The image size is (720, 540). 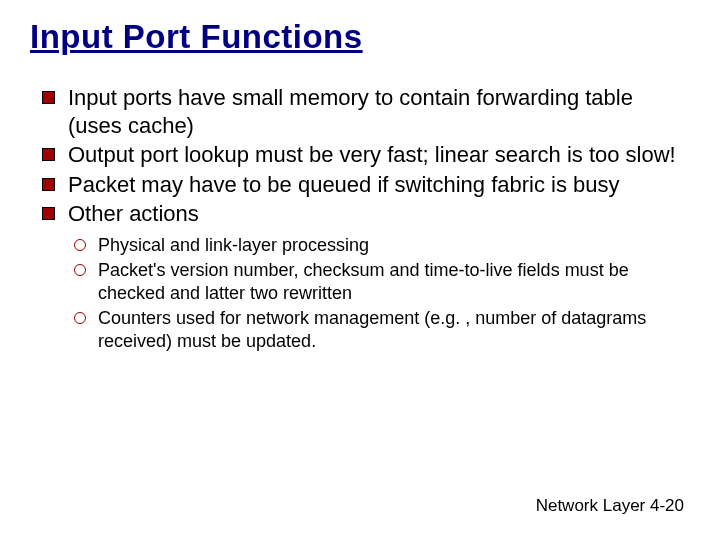 What do you see at coordinates (377, 330) in the screenshot?
I see `list-item: Counters used for network management (e.…` at bounding box center [377, 330].